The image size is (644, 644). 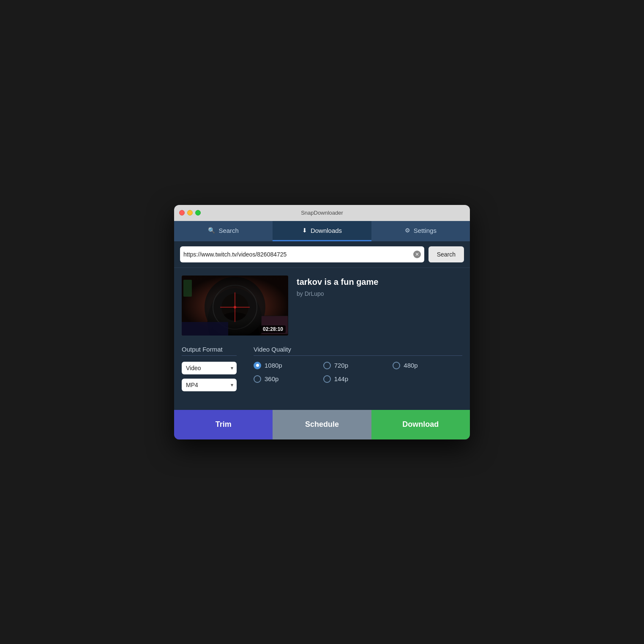 What do you see at coordinates (341, 379) in the screenshot?
I see `quality-label-144p: 144p` at bounding box center [341, 379].